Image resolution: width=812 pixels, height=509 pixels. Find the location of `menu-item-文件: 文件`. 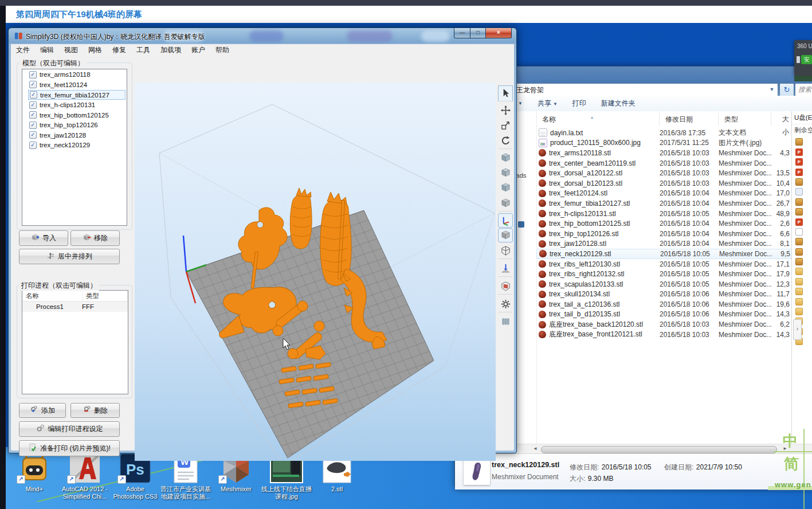

menu-item-文件: 文件 is located at coordinates (23, 50).